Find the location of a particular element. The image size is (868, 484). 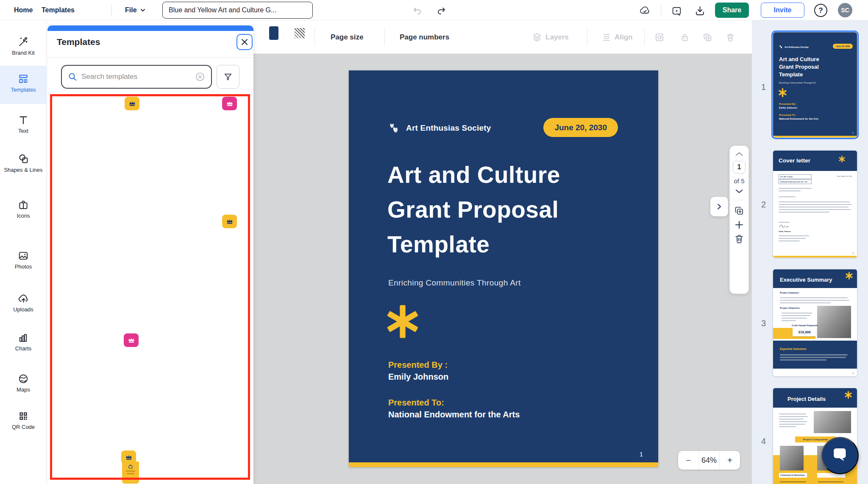

delete-page-button is located at coordinates (739, 239).